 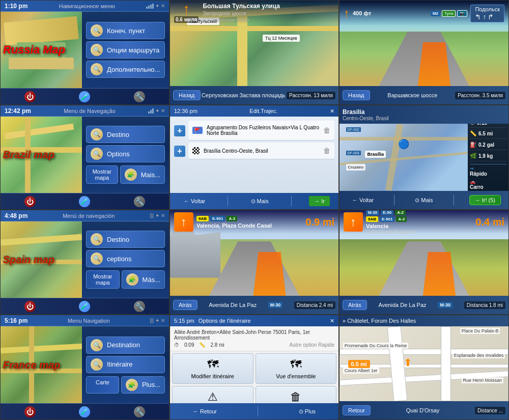 What do you see at coordinates (163, 216) in the screenshot?
I see `spain-close-icon: ✕` at bounding box center [163, 216].